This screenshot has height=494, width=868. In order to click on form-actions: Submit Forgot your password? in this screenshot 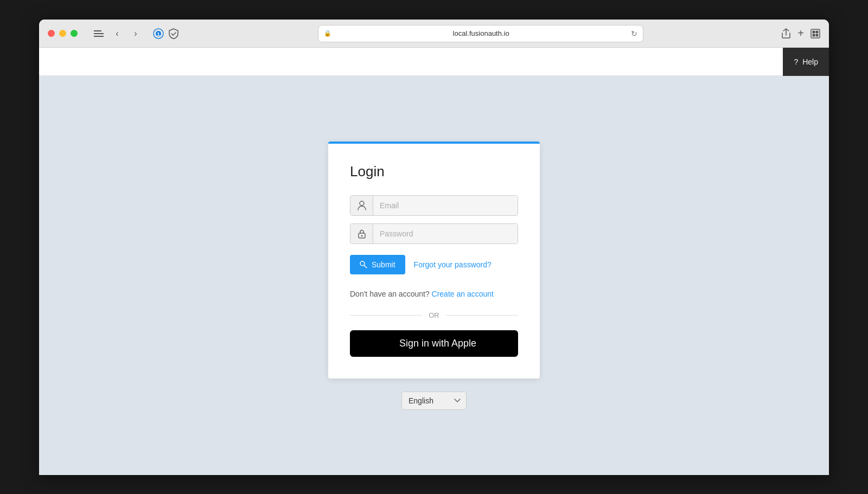, I will do `click(434, 265)`.